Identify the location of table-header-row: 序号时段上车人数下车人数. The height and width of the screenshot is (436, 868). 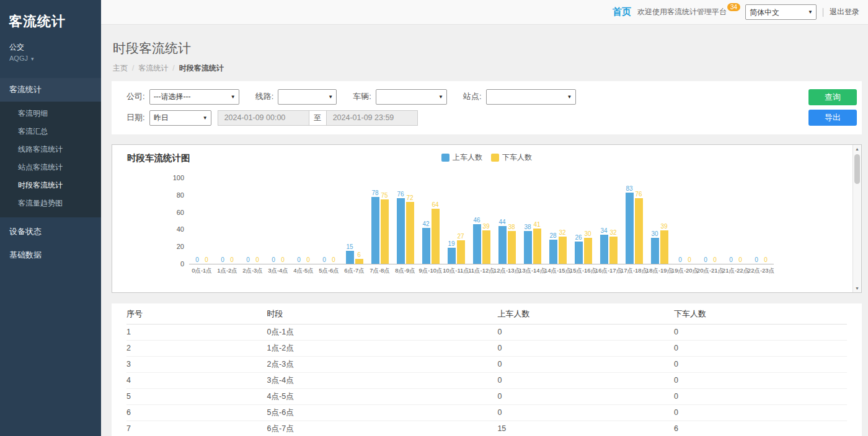
(487, 315).